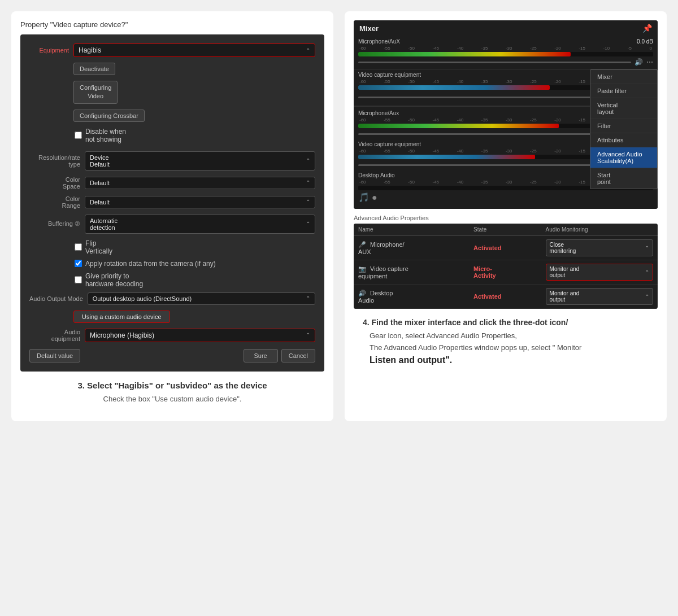 The height and width of the screenshot is (616, 678). Describe the element at coordinates (647, 28) in the screenshot. I see `mixer-pin-icon: 📌` at that location.